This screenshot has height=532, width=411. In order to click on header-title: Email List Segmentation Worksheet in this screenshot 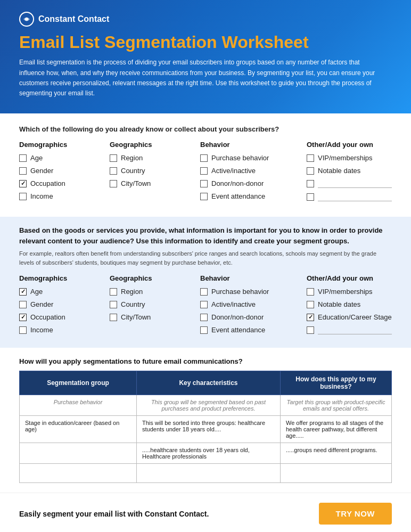, I will do `click(206, 42)`.